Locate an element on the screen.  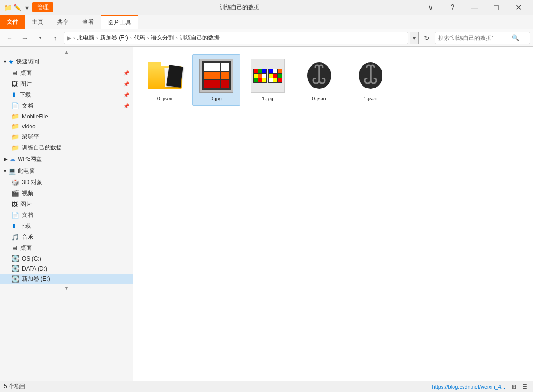
sidebar-item-label: 文档 is located at coordinates (28, 215).